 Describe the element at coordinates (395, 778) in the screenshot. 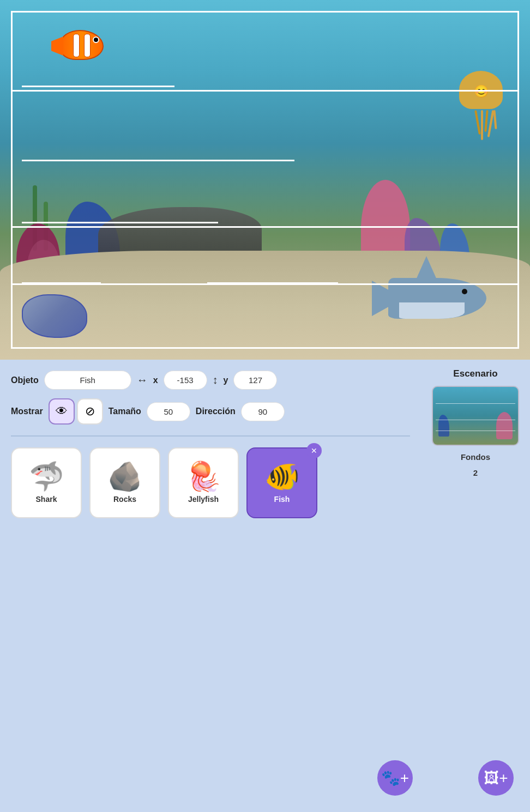

I see `add-sprite-icon: 🐾+` at that location.